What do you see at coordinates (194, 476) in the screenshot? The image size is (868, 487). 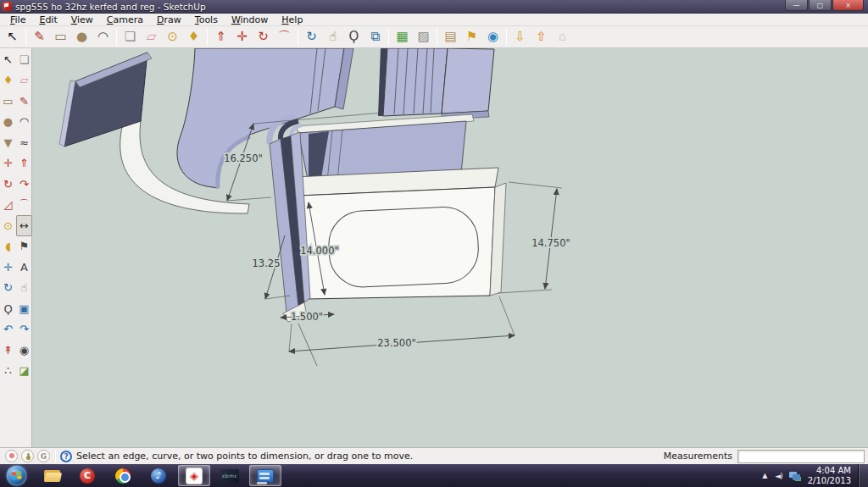 I see `taskbar-sketchup: ◈` at bounding box center [194, 476].